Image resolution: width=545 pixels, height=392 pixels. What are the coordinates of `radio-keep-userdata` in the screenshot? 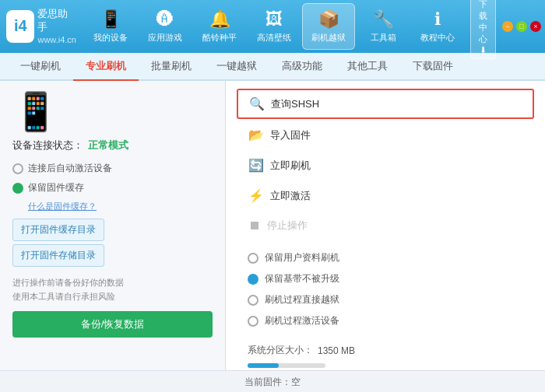 It's located at (253, 258).